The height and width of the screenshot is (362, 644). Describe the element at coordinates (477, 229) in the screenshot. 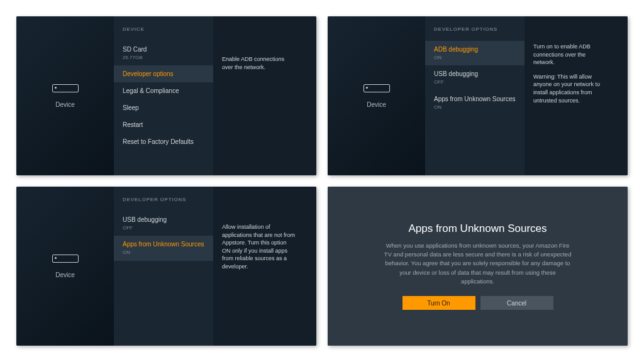

I see `dialog-title: Apps from Unknown Sources` at that location.